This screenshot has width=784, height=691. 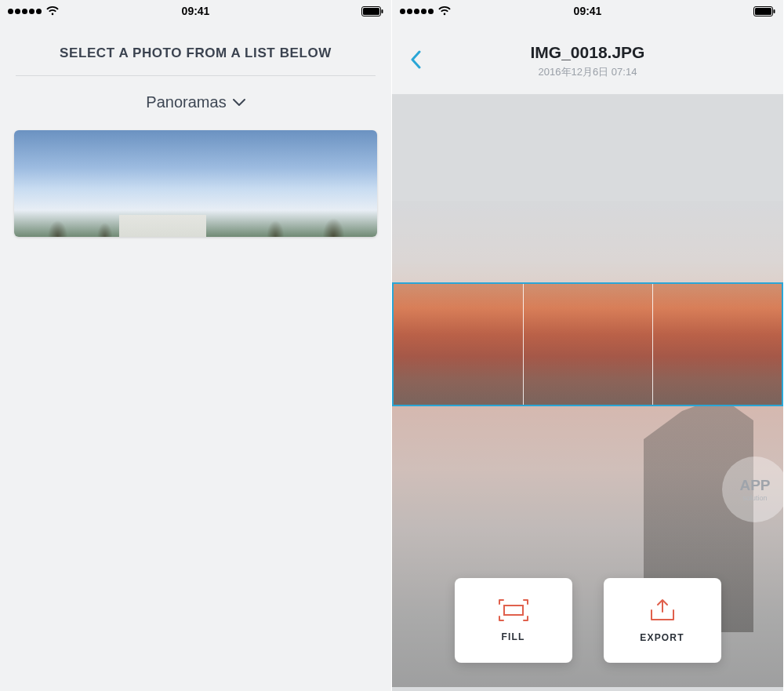 I want to click on watermark-text-sub: solution, so click(x=754, y=498).